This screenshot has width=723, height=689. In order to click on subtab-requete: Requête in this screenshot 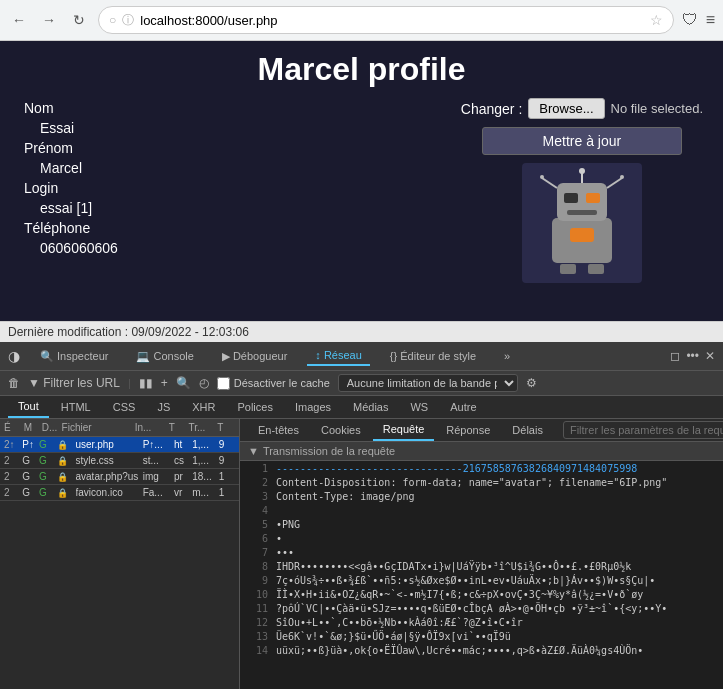, I will do `click(404, 430)`.